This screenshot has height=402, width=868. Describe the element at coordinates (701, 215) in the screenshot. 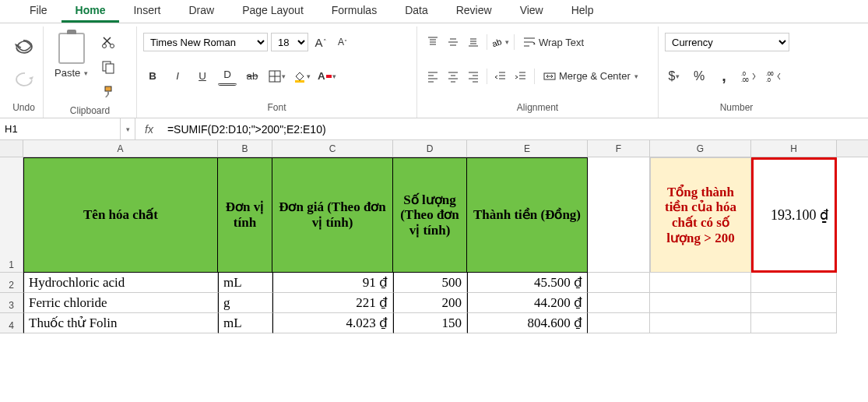

I see `cell-G1: Tổng thành tiền của hóa chất có số lượng…` at that location.